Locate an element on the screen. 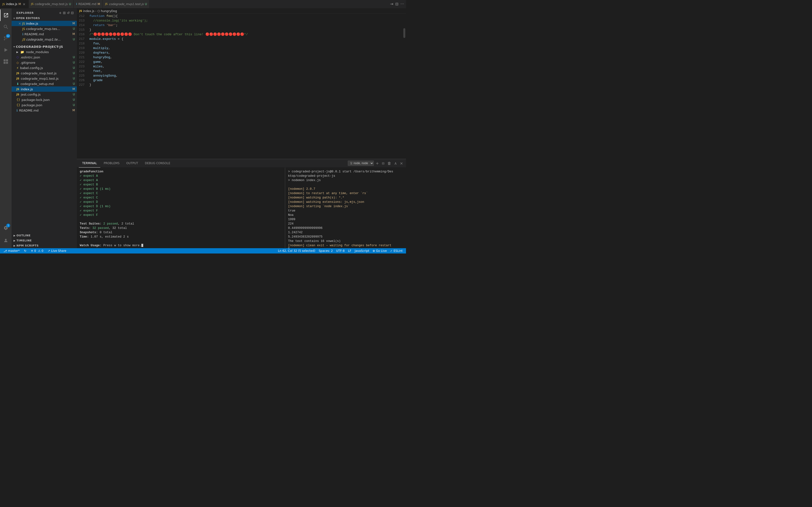 The image size is (812, 507). more-actions-btn: ··· is located at coordinates (402, 4).